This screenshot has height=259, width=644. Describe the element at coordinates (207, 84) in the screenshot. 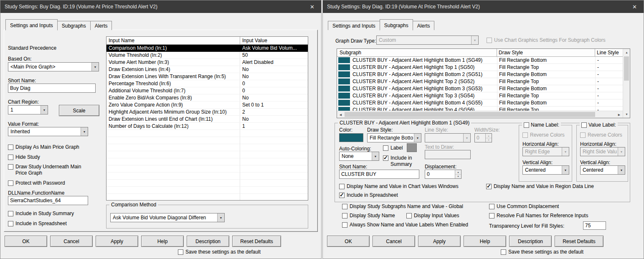

I see `input-row: Percentage Threshold (In:6) 0` at that location.